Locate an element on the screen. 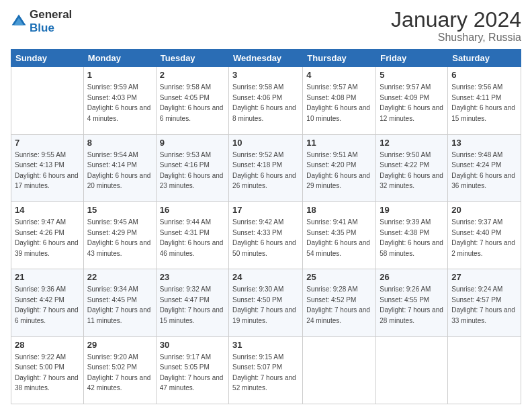  calendar-cell: 31Sunrise: 9:15 AMSunset: 5:07 PMDayligh… is located at coordinates (266, 370).